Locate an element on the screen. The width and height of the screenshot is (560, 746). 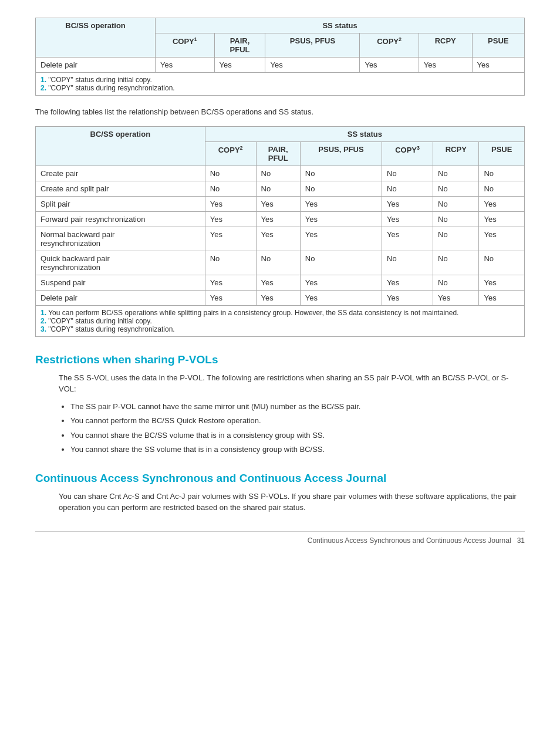
table2-op-header: BC/SS operation is located at coordinates (121, 146).